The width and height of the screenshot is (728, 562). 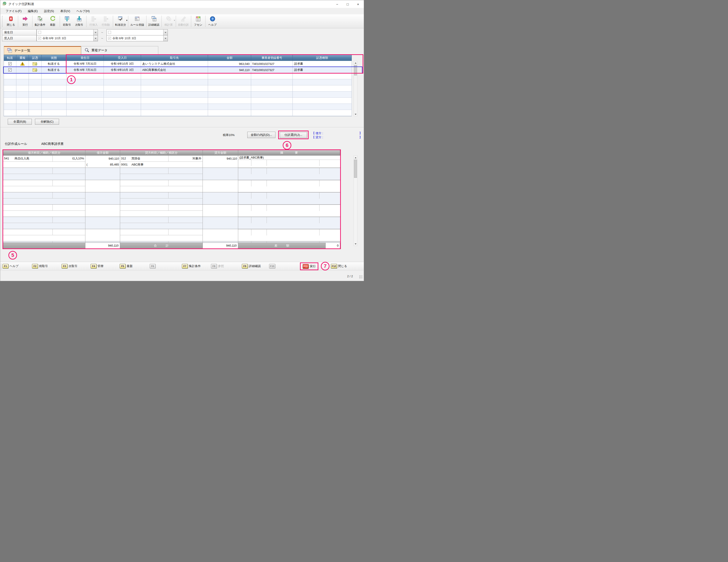 What do you see at coordinates (120, 50) in the screenshot?
I see `tab-duplicate-data: 重複データ` at bounding box center [120, 50].